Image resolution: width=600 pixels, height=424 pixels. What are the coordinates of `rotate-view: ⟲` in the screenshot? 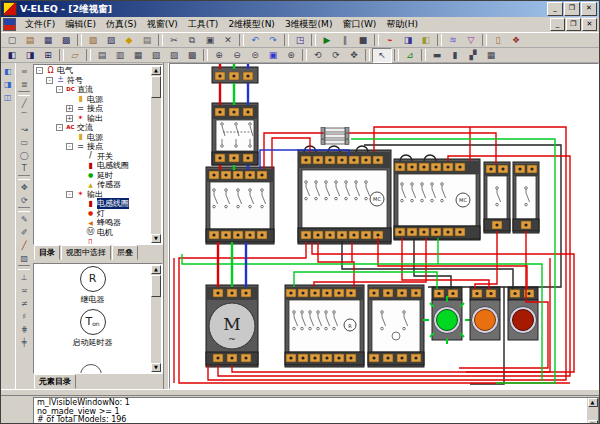 It's located at (318, 56).